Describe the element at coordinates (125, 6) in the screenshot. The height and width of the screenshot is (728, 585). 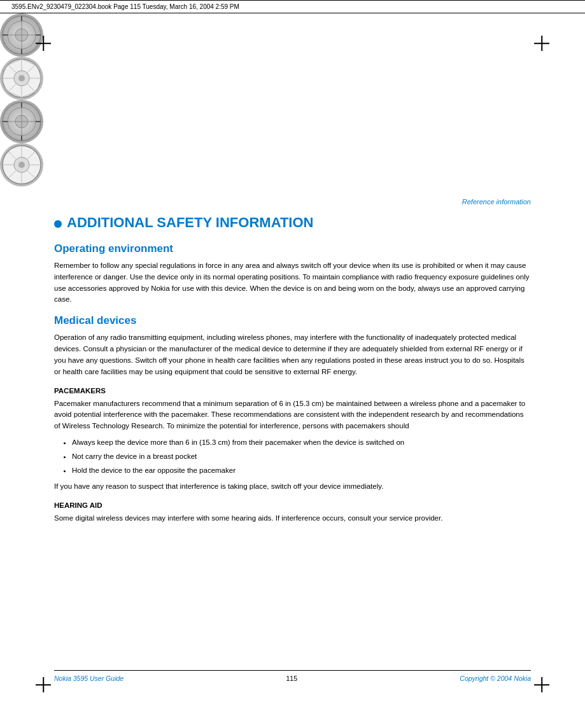
I see `topbar-text: 3595.ENv2_9230479_022304.book Page 115 T…` at that location.